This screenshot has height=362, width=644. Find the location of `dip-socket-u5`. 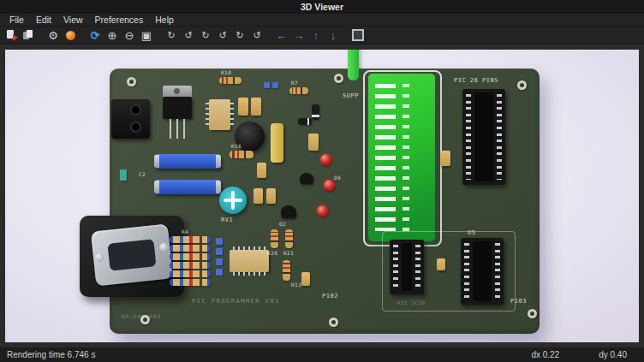

dip-socket-u5 is located at coordinates (482, 271).